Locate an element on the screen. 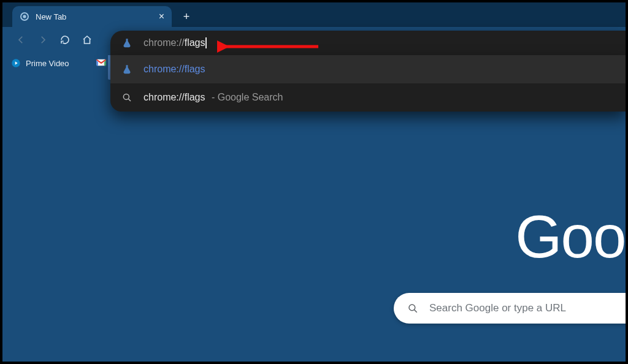 This screenshot has height=364, width=628. suggestion-row: chrome://flags - Google Search is located at coordinates (368, 97).